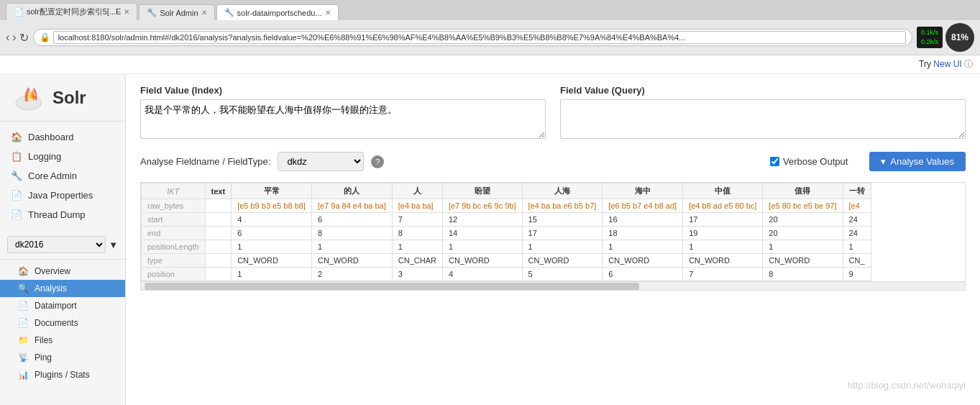 The width and height of the screenshot is (980, 405). What do you see at coordinates (219, 233) in the screenshot?
I see `cell-text-end` at bounding box center [219, 233].